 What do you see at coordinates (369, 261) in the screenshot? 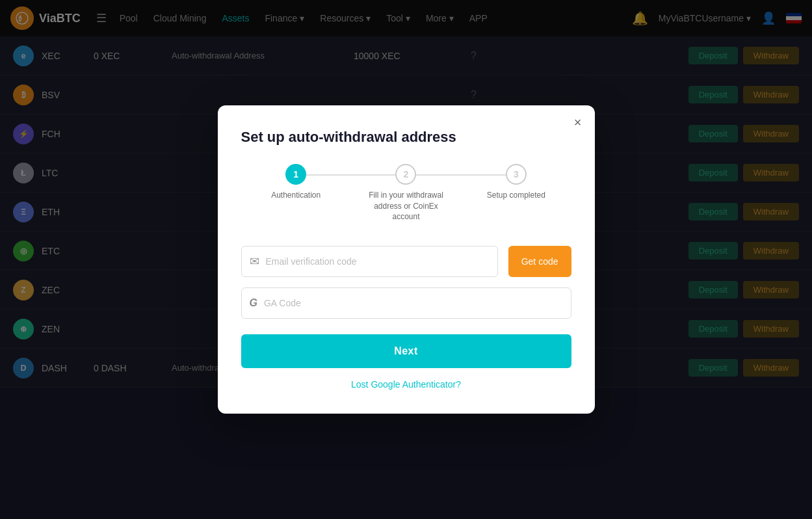
I see `email-input-wrapper: ✉` at bounding box center [369, 261].